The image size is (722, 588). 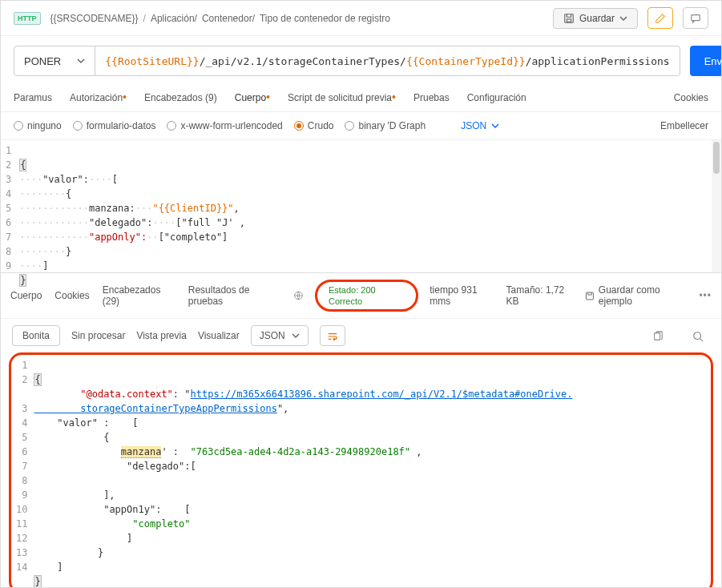 What do you see at coordinates (234, 296) in the screenshot?
I see `resp-tab-results: Resultados de pruebas` at bounding box center [234, 296].